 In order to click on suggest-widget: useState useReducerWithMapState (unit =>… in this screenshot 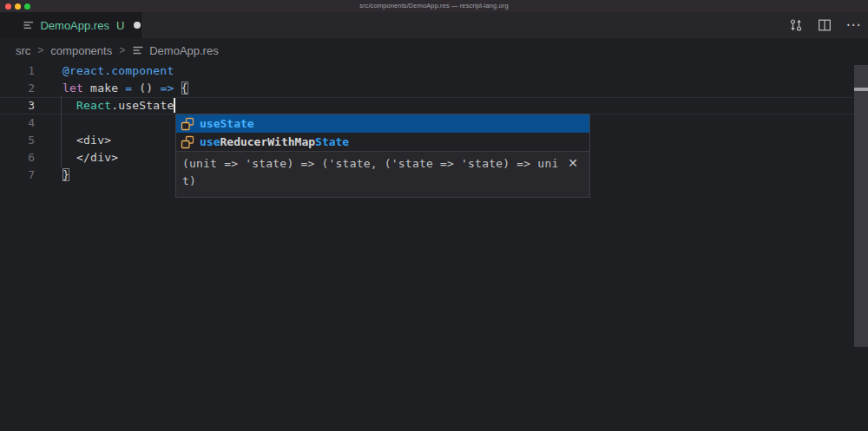, I will do `click(383, 156)`.